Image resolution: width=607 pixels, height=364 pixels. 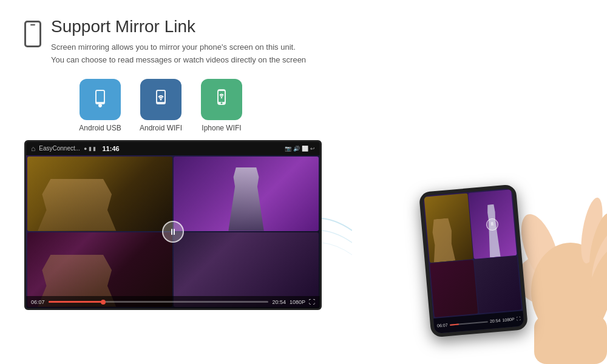 What do you see at coordinates (313, 149) in the screenshot?
I see `back-icon: ↩` at bounding box center [313, 149].